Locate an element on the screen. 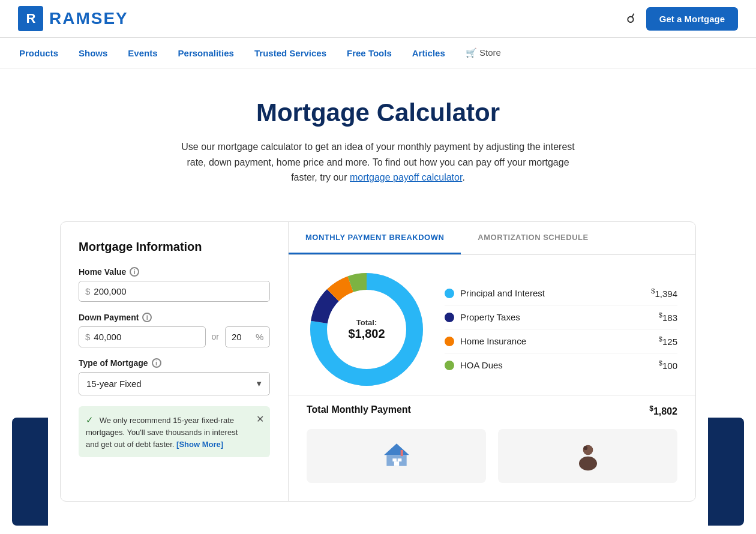  percent-symbol: % is located at coordinates (259, 337).